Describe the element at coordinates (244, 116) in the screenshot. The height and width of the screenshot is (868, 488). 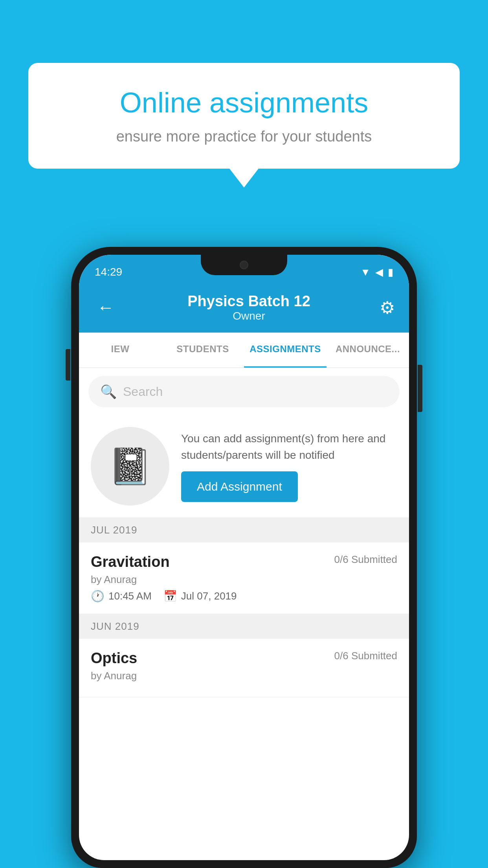
I see `speech-bubble: Online assignments ensure more practice …` at that location.